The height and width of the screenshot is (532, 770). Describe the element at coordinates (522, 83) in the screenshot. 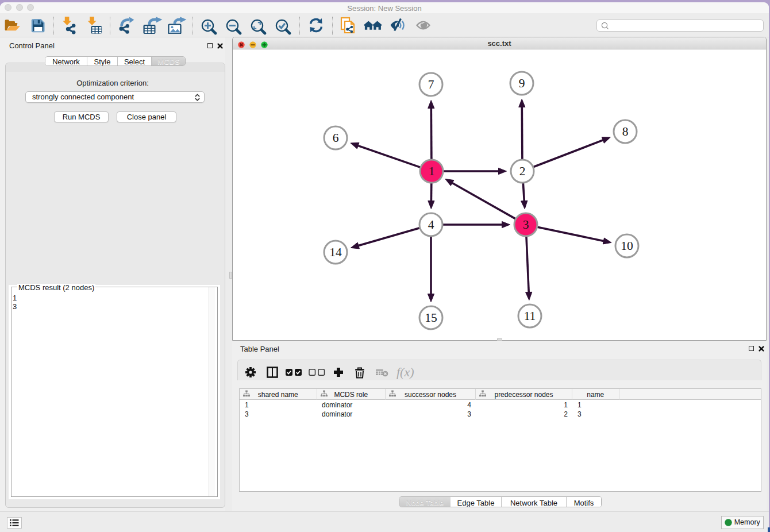

I see `svg-text: 9` at that location.